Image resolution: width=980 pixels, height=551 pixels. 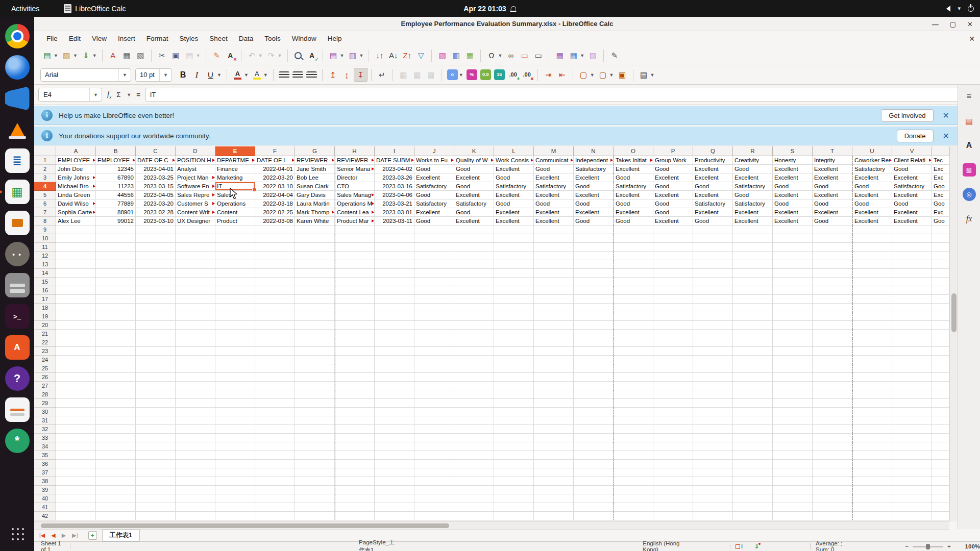 I want to click on font-color-icon: A▼, so click(x=240, y=74).